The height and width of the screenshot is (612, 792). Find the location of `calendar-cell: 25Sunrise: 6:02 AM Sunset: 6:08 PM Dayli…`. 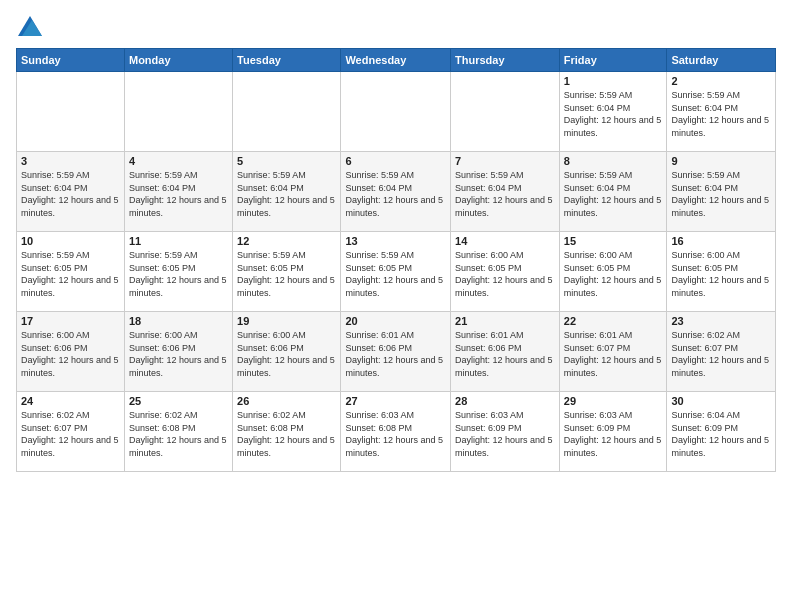

calendar-cell: 25Sunrise: 6:02 AM Sunset: 6:08 PM Dayli… is located at coordinates (178, 432).